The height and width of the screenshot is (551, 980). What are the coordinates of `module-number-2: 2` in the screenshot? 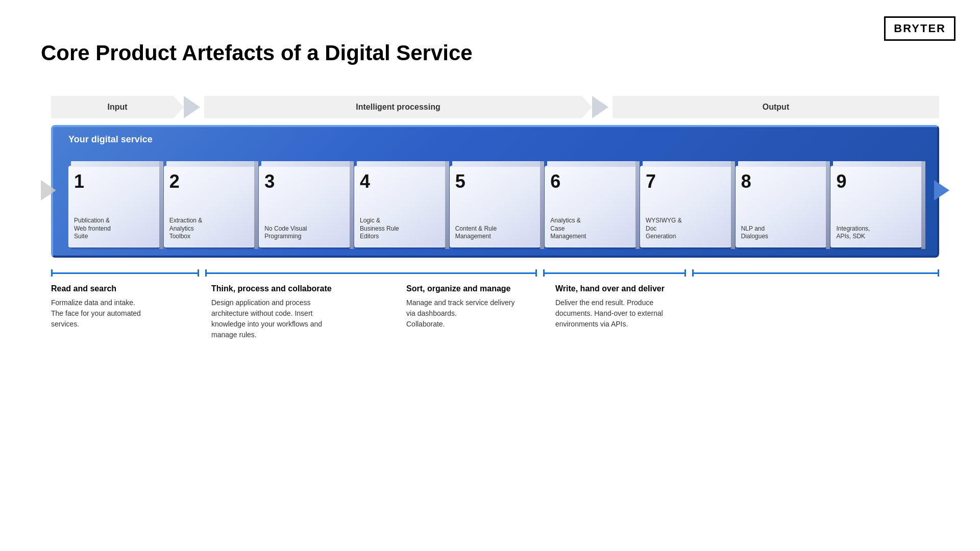 It's located at (209, 182).